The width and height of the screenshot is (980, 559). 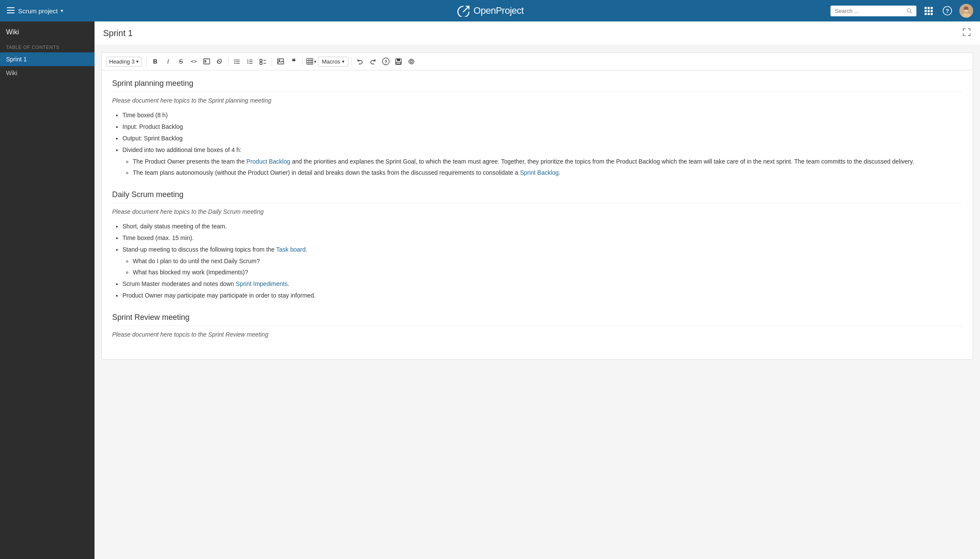 What do you see at coordinates (537, 33) in the screenshot?
I see `page-header: Sprint 1` at bounding box center [537, 33].